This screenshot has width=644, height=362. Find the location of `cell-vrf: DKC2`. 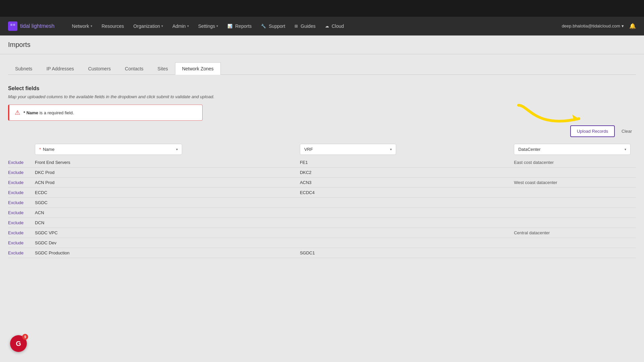

cell-vrf: DKC2 is located at coordinates (354, 172).